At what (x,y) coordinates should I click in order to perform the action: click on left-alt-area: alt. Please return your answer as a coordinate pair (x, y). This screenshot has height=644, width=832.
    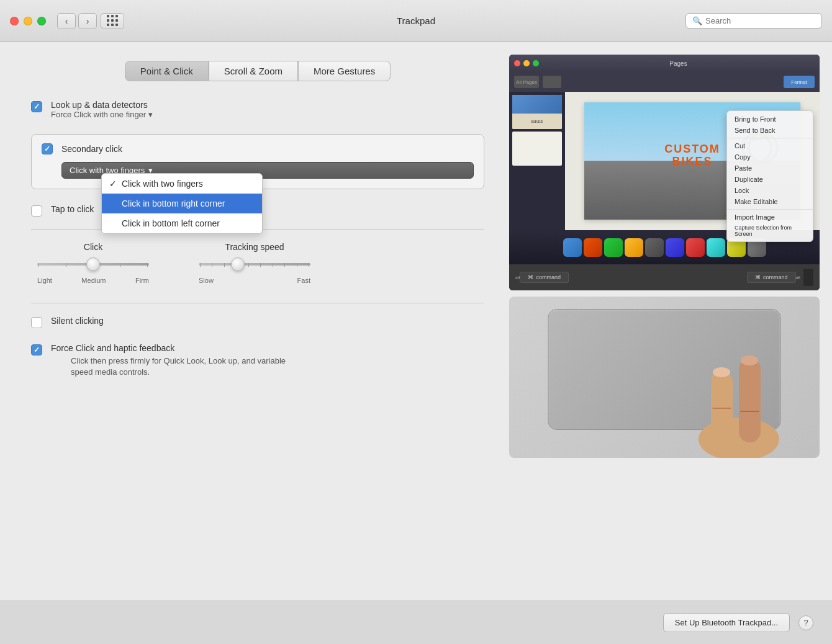
    Looking at the image, I should click on (518, 278).